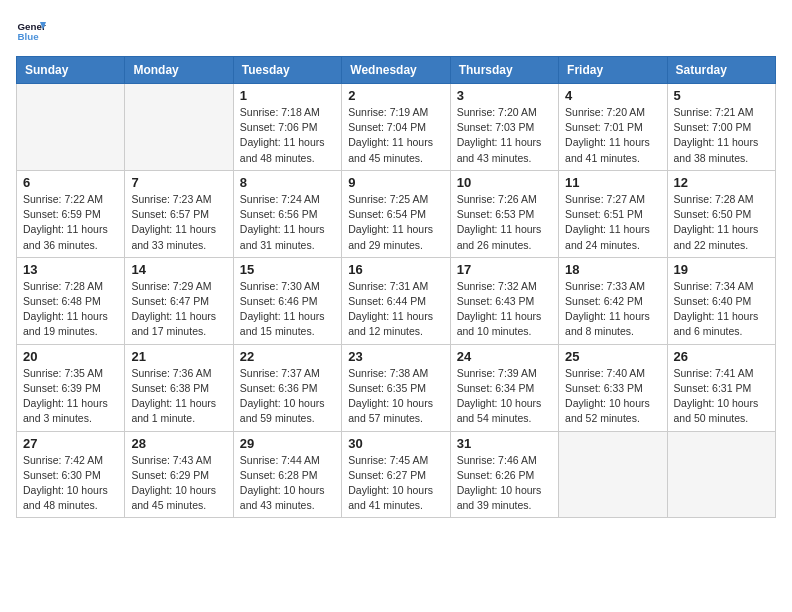 Image resolution: width=792 pixels, height=612 pixels. Describe the element at coordinates (287, 128) in the screenshot. I see `calendar-cell: 1Sunrise: 7:18 AM Sunset: 7:06 PM Daylig…` at that location.